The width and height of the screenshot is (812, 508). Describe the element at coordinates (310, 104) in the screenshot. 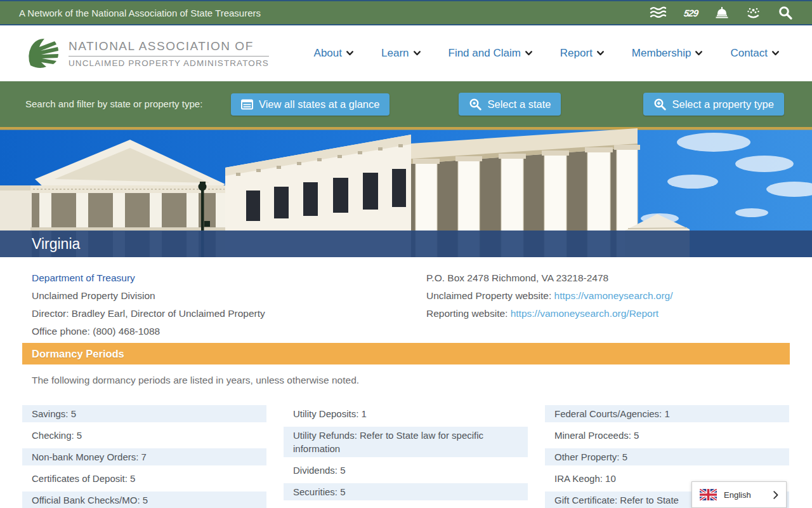

I see `view-all-states-button: View all states at a glance` at that location.